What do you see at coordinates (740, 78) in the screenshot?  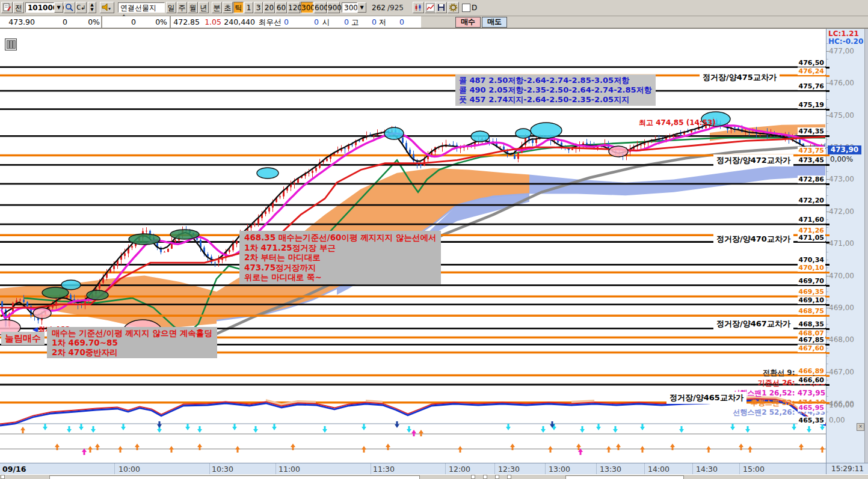 I see `station-label: 정거장/양475교차가` at bounding box center [740, 78].